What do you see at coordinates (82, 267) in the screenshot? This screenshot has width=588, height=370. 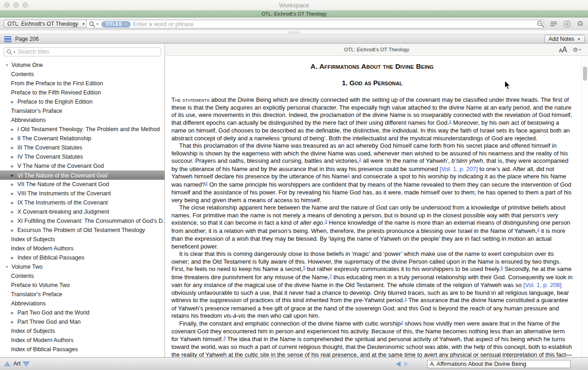 I see `toc-item: ▼Volume Two` at bounding box center [82, 267].